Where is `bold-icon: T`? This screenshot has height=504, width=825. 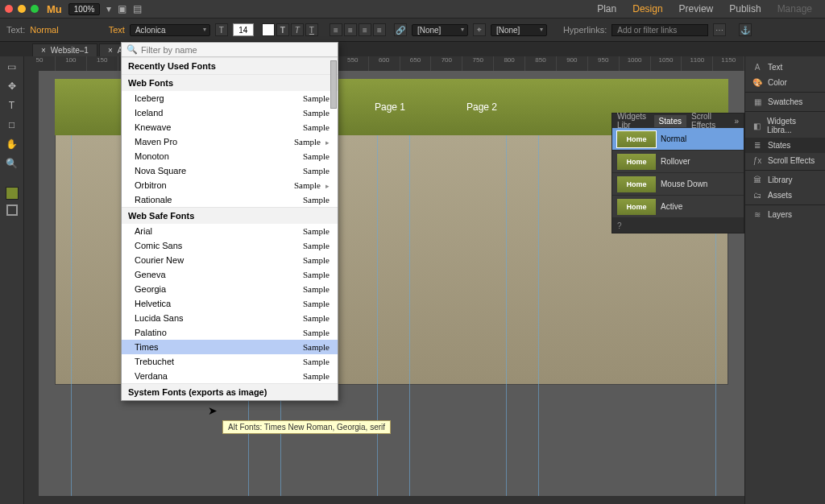 bold-icon: T is located at coordinates (283, 30).